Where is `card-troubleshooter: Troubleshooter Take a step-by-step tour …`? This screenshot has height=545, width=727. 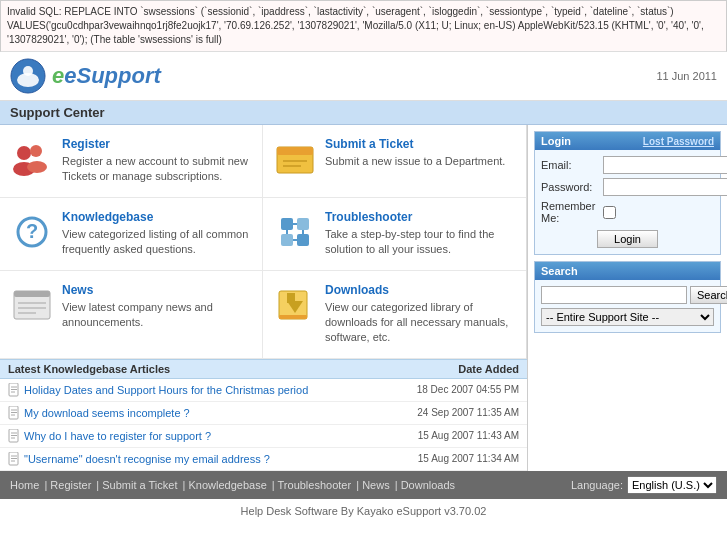
card-troubleshooter: Troubleshooter Take a step-by-step tour … is located at coordinates (394, 234).